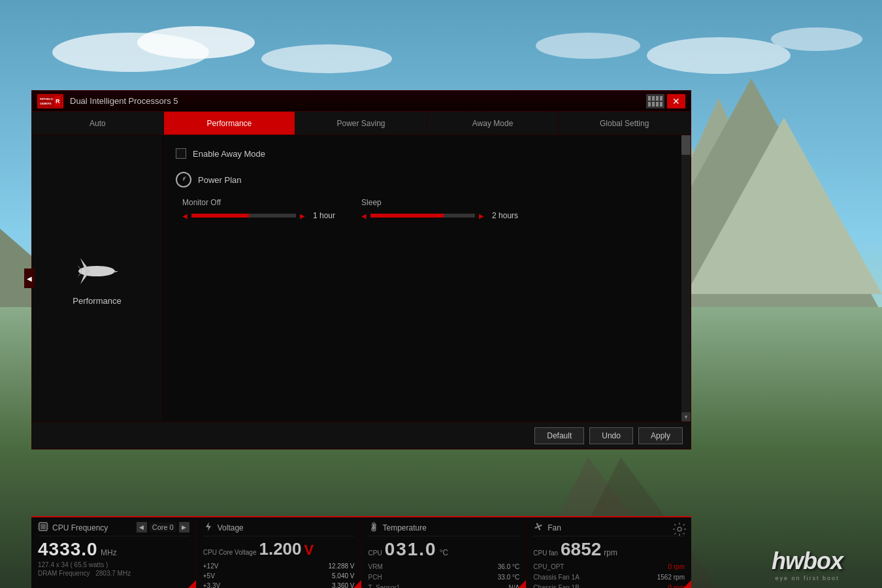 This screenshot has height=588, width=882. What do you see at coordinates (609, 585) in the screenshot?
I see `fan-row: Chassis Fan 1B0 rpm` at bounding box center [609, 585].